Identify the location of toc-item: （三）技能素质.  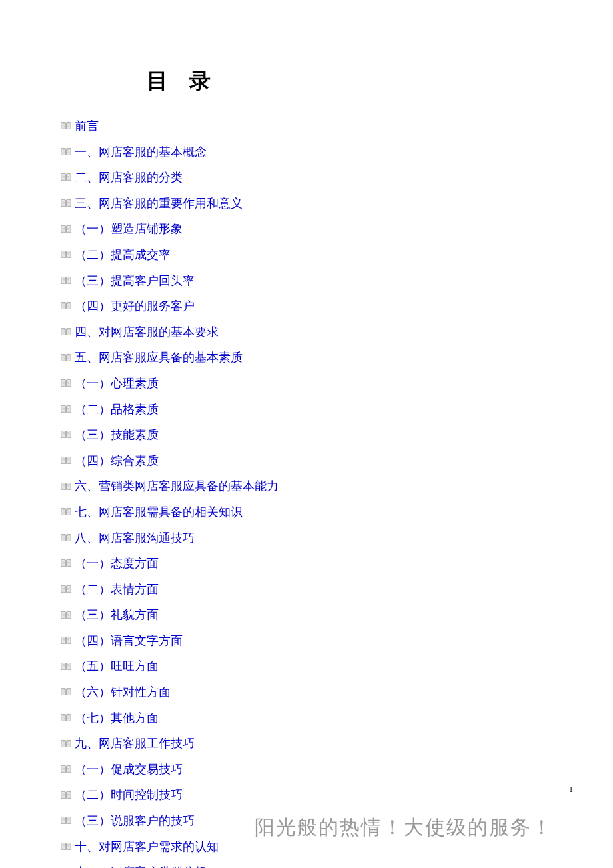
(306, 435).